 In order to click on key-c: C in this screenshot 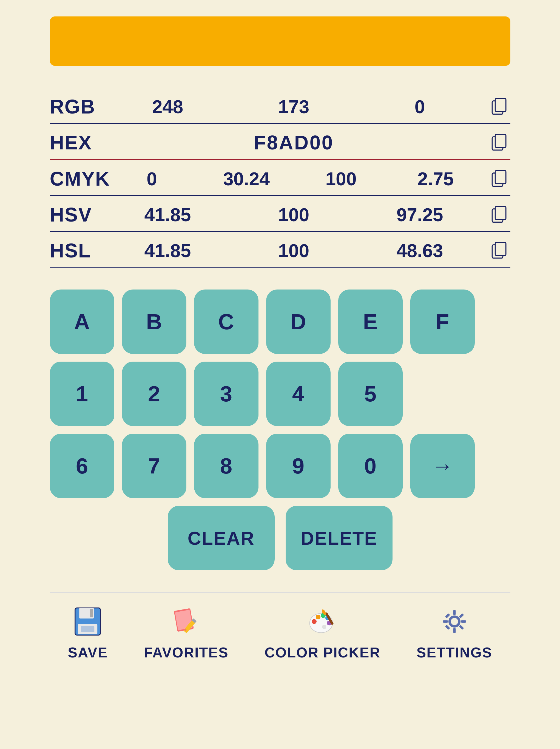, I will do `click(226, 322)`.